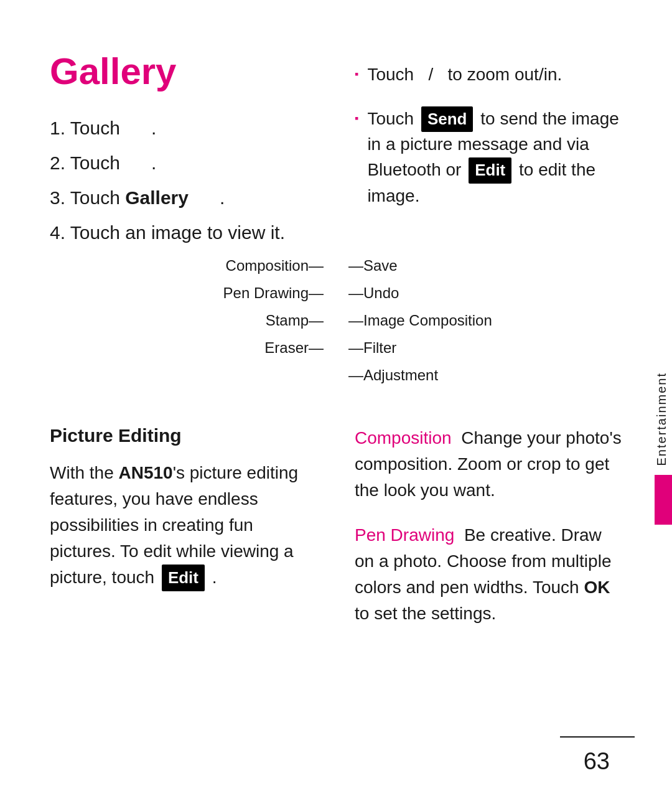  I want to click on step-icon-placeholder-1: ., so click(141, 128).